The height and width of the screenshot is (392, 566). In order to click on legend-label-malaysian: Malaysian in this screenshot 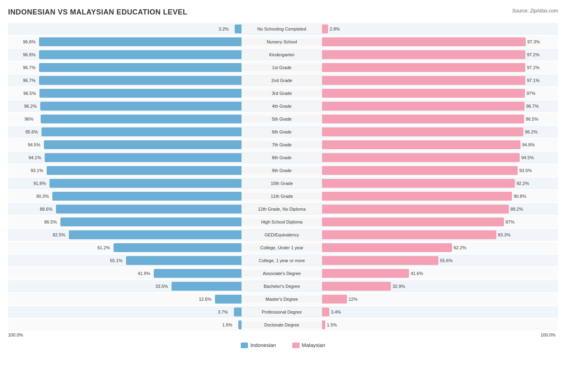, I will do `click(314, 345)`.